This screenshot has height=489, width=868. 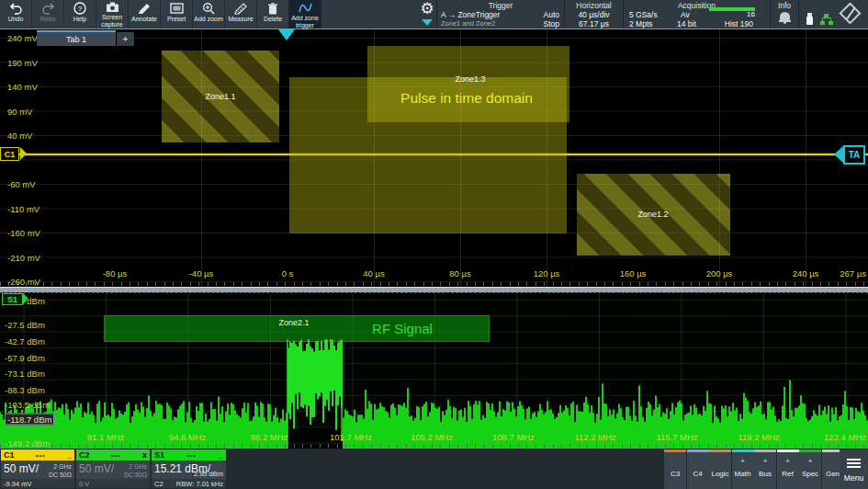 What do you see at coordinates (845, 438) in the screenshot?
I see `x-axis-label: 122.4 MHz` at bounding box center [845, 438].